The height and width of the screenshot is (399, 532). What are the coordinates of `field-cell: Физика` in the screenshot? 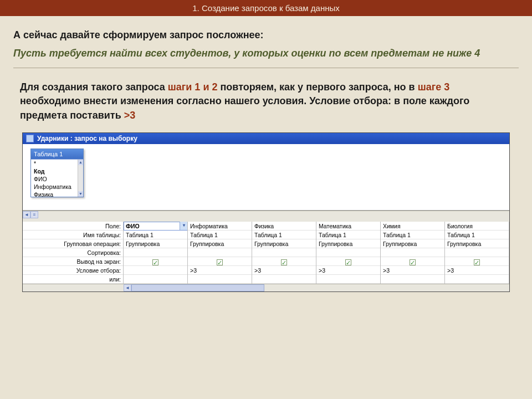 It's located at (284, 226).